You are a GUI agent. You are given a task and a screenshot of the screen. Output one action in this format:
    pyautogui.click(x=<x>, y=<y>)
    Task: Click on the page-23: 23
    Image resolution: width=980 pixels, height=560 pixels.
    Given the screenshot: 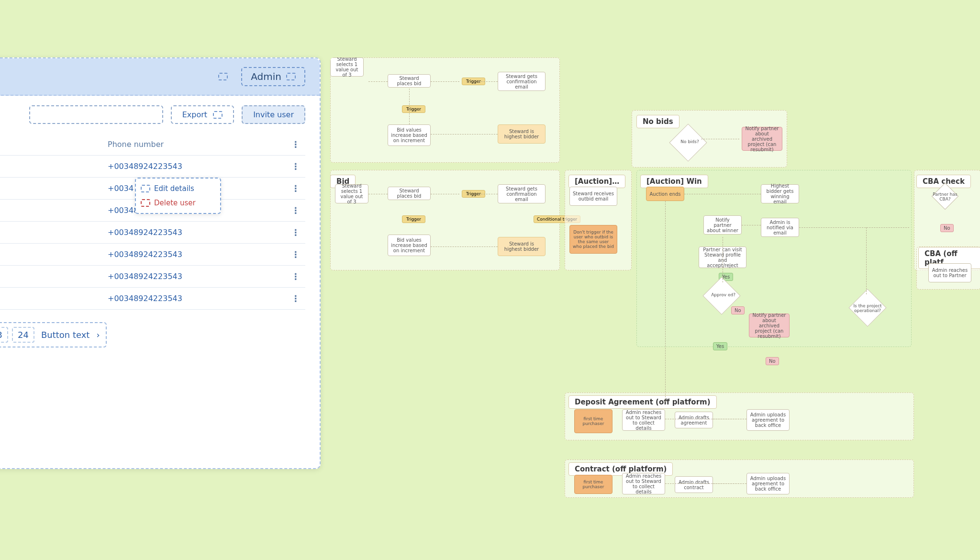 What is the action you would take?
    pyautogui.click(x=4, y=335)
    